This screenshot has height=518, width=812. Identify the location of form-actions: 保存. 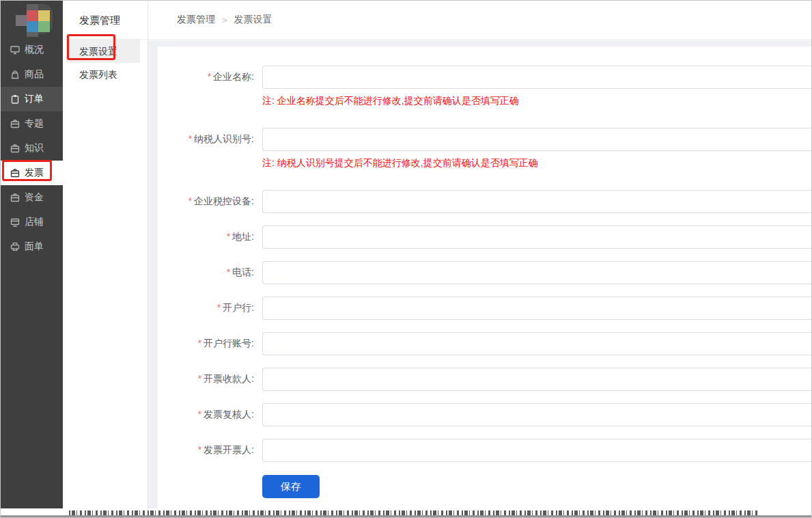
(537, 487).